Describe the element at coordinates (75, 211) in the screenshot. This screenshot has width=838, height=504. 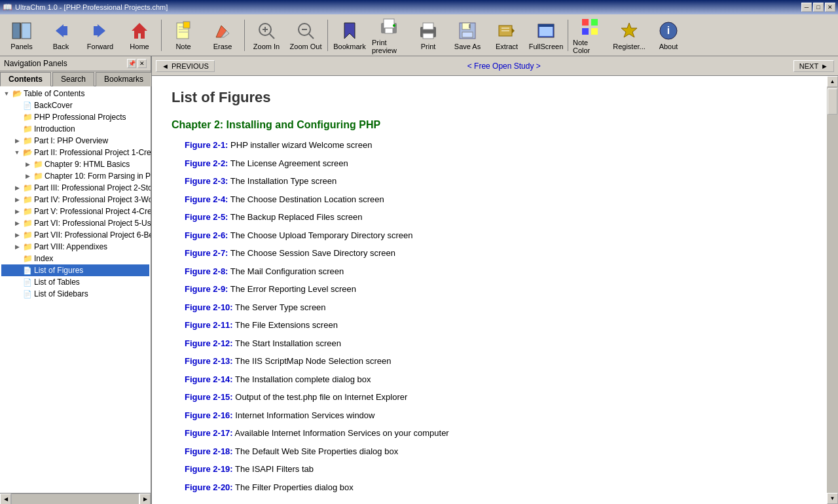
I see `tree-item-part5: ▶ 📁 Part V: Professional Project 4-Creat…` at that location.